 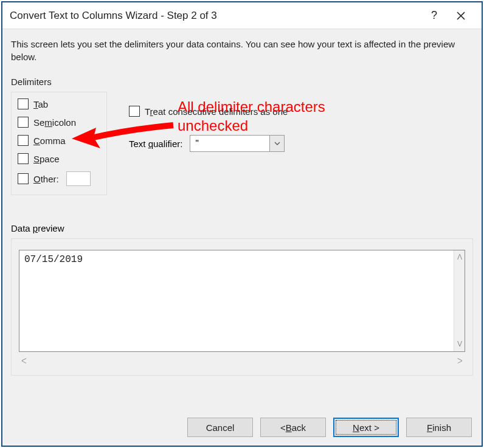 I want to click on space-checkbox, so click(x=23, y=159).